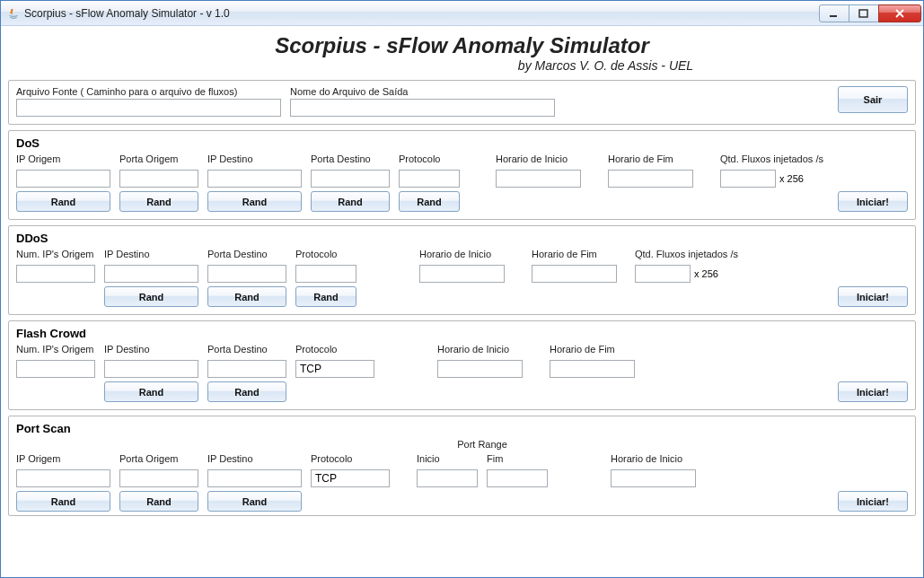 This screenshot has width=924, height=578. What do you see at coordinates (447, 478) in the screenshot?
I see `ps-inicio-input` at bounding box center [447, 478].